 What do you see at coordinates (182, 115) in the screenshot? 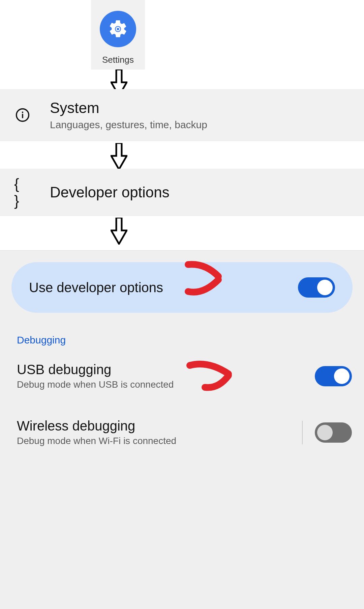
I see `system-settings-row: System Languages, gestures, time, backup` at bounding box center [182, 115].